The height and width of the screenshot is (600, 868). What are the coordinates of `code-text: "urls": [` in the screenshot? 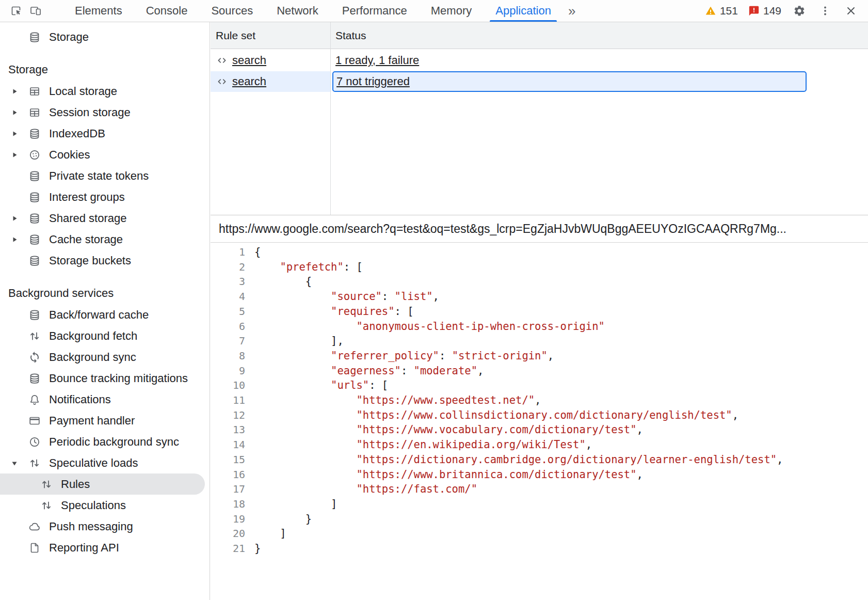 It's located at (317, 385).